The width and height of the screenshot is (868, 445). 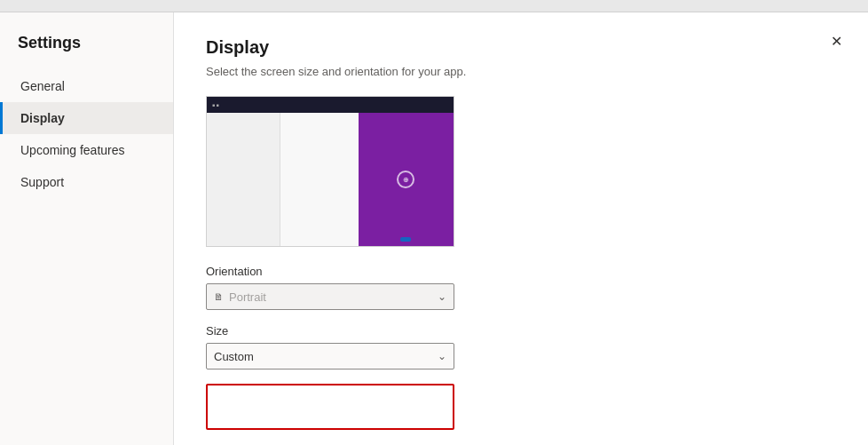 What do you see at coordinates (330, 171) in the screenshot?
I see `preview-inner: ■ ■ ⊕` at bounding box center [330, 171].